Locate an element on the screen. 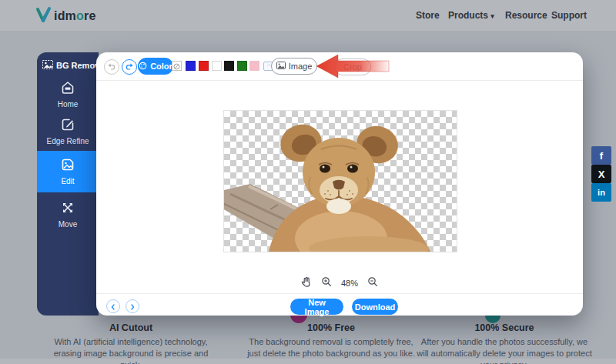  swatch-green is located at coordinates (242, 66).